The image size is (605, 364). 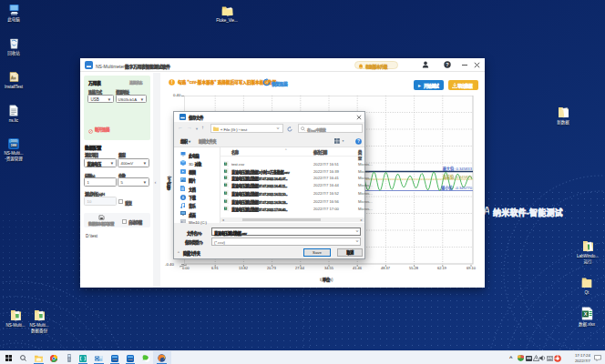 What do you see at coordinates (15, 141) in the screenshot?
I see `svg-text: 1000` at bounding box center [15, 141].